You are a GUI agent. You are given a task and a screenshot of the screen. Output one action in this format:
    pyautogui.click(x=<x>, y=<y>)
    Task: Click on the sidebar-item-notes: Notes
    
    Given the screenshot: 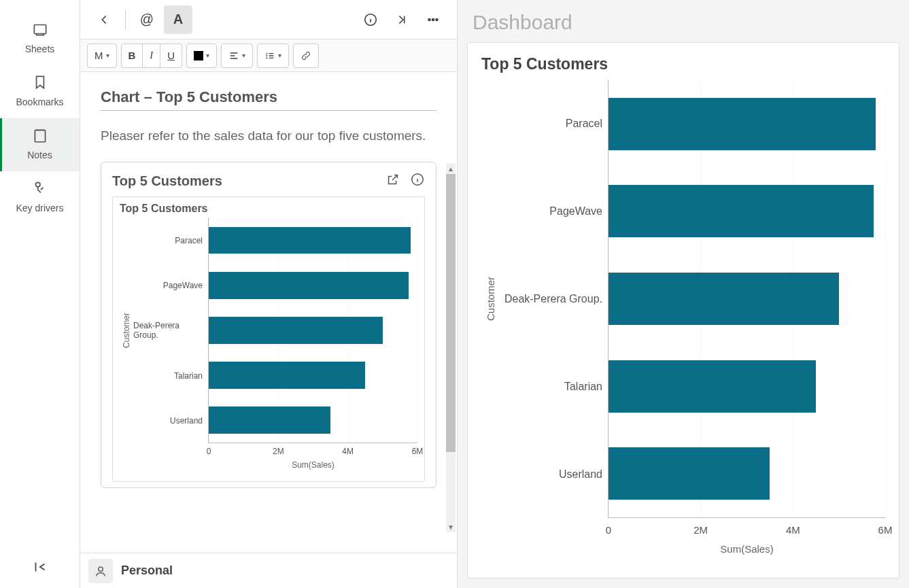 What is the action you would take?
    pyautogui.click(x=39, y=145)
    